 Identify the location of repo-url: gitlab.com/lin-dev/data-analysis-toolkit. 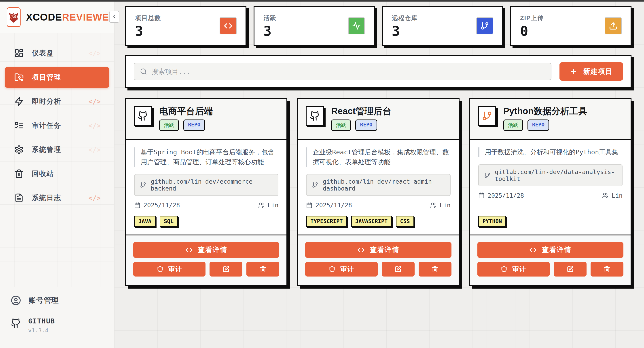
(556, 175).